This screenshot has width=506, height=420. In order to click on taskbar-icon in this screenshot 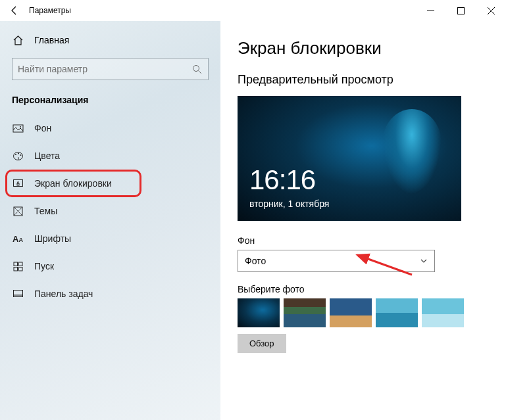, I will do `click(18, 294)`.